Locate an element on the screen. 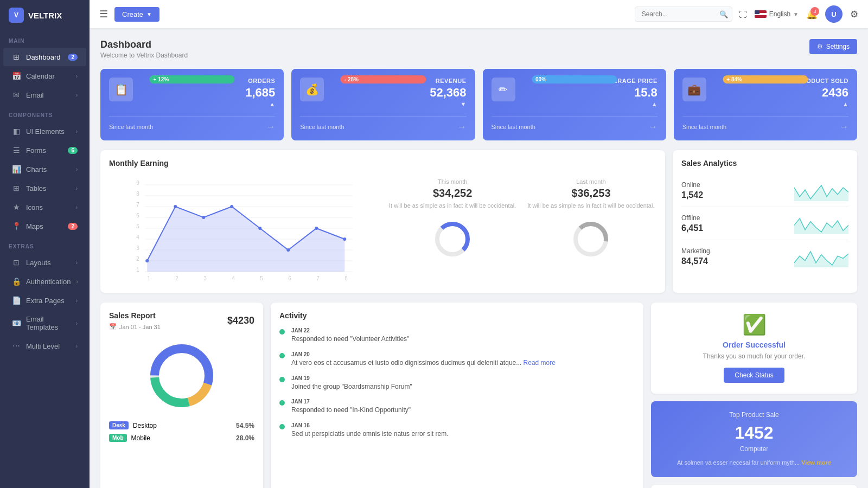 Image resolution: width=868 pixels, height=488 pixels. sidebar-section-label: EXTRAS is located at coordinates (44, 244).